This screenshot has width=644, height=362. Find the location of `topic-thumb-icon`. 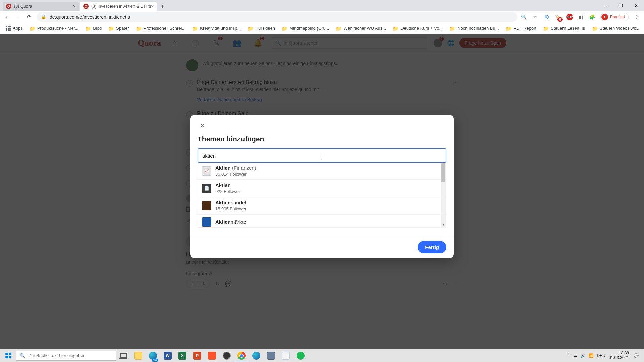

topic-thumb-icon is located at coordinates (207, 222).